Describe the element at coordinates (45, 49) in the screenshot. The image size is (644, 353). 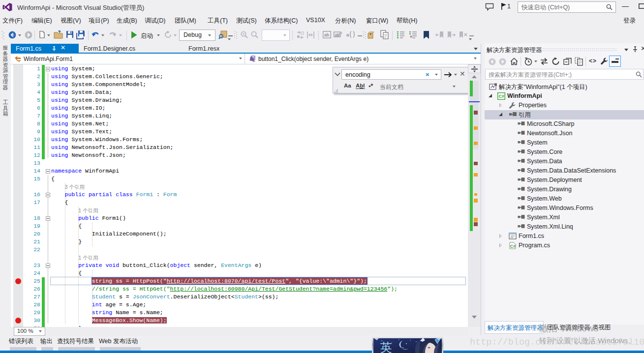
I see `tab-form1-cs: Form1.cs ✕` at that location.